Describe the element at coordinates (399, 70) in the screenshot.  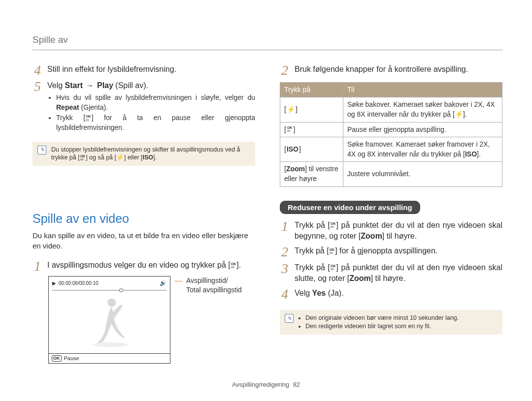
I see `step-text: Bruk følgende knapper for å kontrollere …` at that location.